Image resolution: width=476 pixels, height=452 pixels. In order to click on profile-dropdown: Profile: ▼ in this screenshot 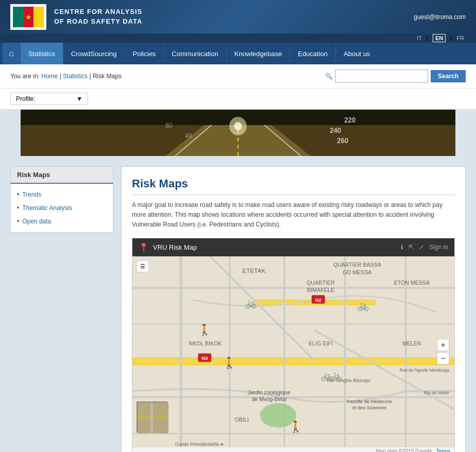, I will do `click(49, 99)`.